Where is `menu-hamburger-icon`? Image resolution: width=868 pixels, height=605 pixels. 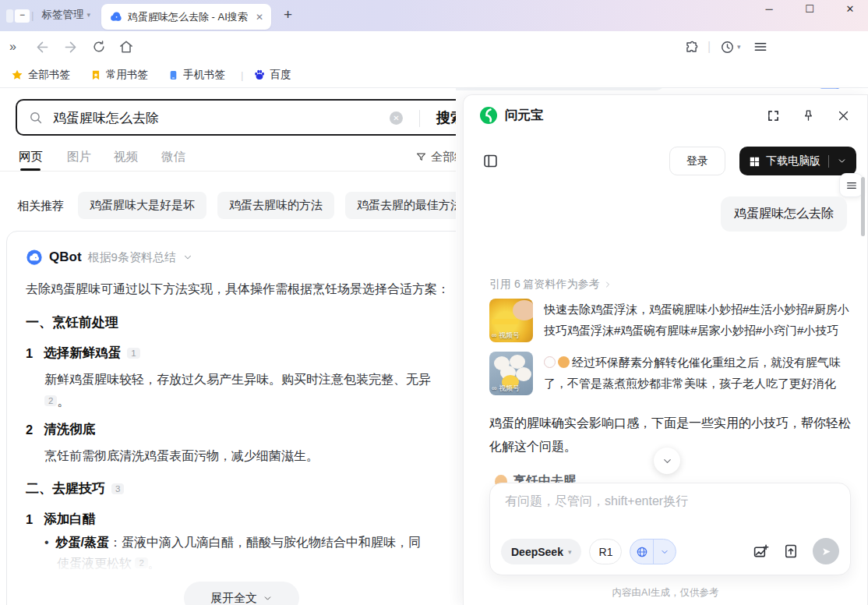
menu-hamburger-icon is located at coordinates (760, 47).